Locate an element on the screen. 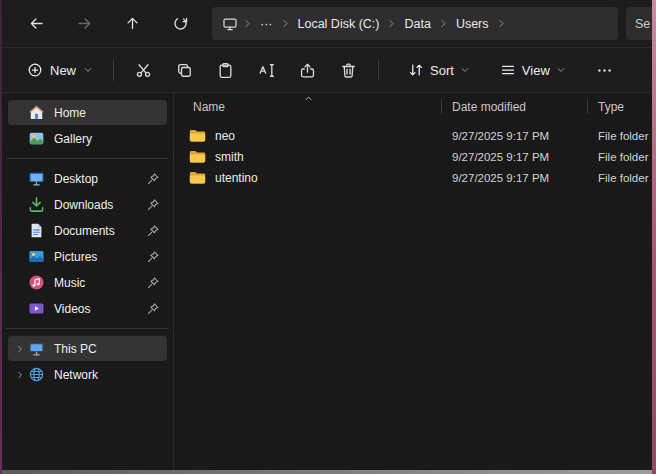 Image resolution: width=656 pixels, height=474 pixels. file-row-utentino: utentino 9/27/2025 9:17 PM File folder is located at coordinates (413, 178).